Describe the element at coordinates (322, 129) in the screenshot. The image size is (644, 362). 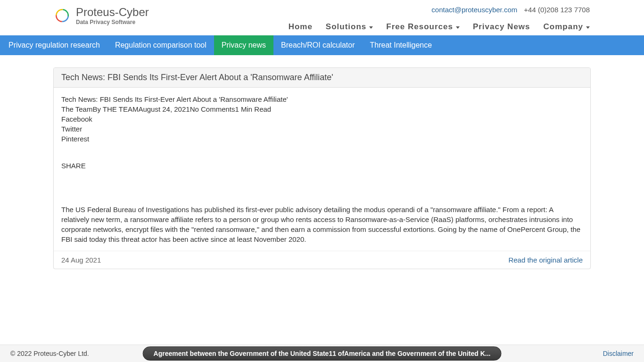
I see `article-share-twitter: Twitter` at that location.